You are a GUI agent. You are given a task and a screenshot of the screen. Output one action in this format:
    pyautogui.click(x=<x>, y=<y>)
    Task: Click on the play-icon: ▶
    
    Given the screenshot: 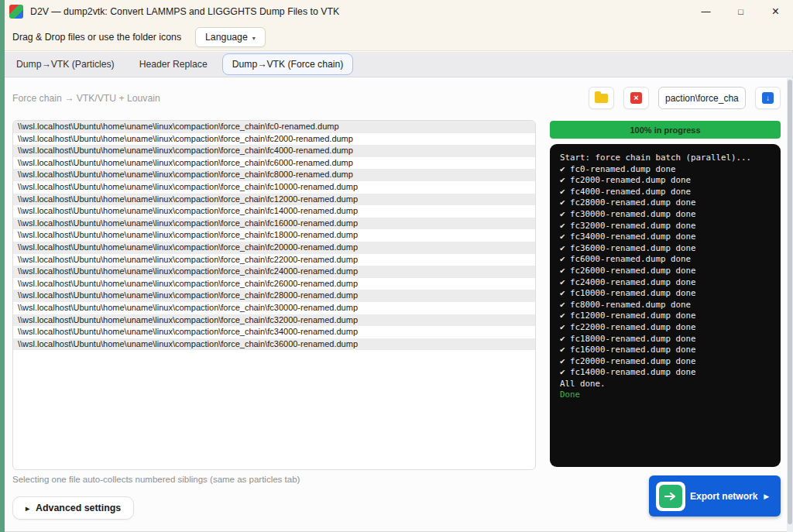 What is the action you would take?
    pyautogui.click(x=767, y=496)
    